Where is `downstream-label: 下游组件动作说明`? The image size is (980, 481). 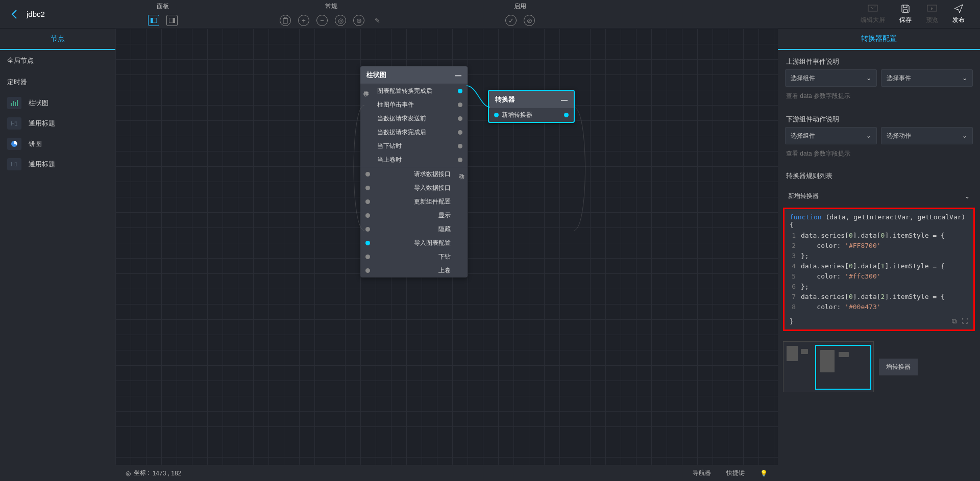
downstream-label: 下游组件动作说明 is located at coordinates (879, 117).